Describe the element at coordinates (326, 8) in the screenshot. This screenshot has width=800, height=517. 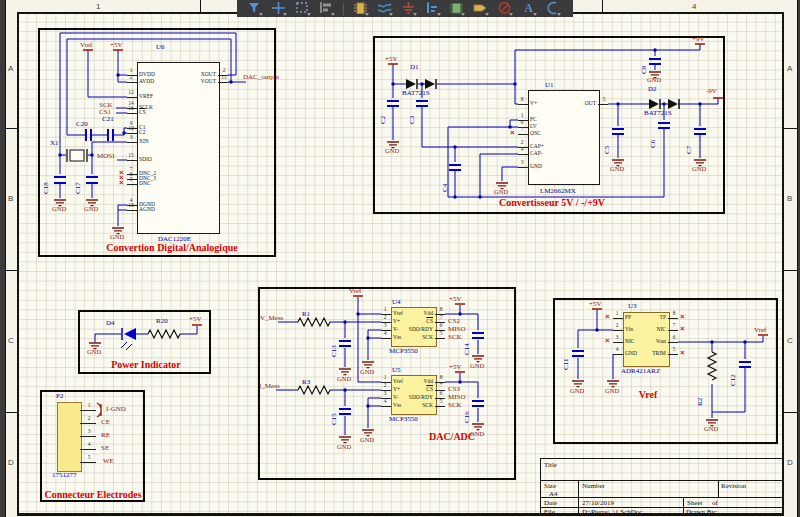
I see `align-icon` at that location.